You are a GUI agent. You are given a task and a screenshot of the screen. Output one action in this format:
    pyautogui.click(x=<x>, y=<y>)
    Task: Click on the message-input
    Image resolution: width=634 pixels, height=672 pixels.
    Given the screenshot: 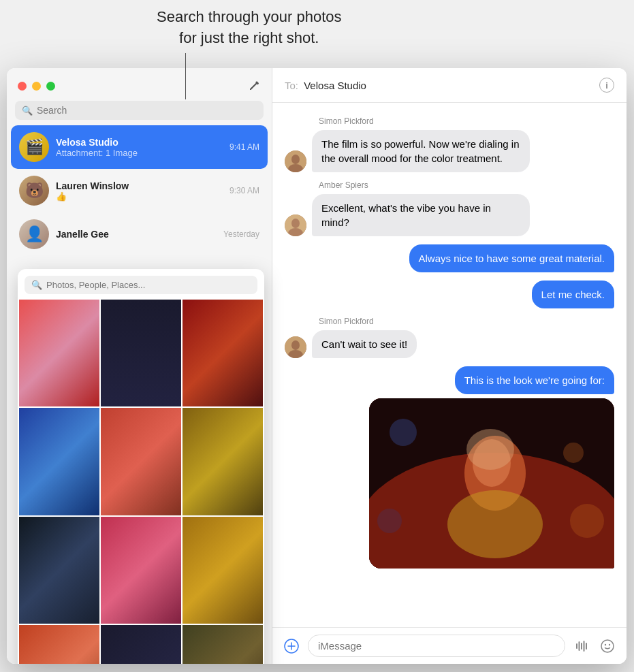 What is the action you would take?
    pyautogui.click(x=437, y=645)
    